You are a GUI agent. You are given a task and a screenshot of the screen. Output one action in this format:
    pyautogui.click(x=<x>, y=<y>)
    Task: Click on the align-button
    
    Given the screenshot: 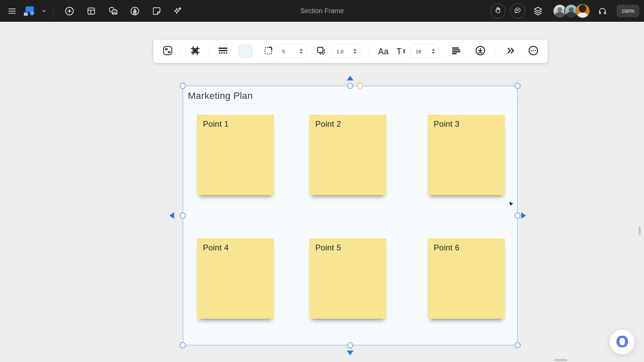 What is the action you would take?
    pyautogui.click(x=456, y=51)
    